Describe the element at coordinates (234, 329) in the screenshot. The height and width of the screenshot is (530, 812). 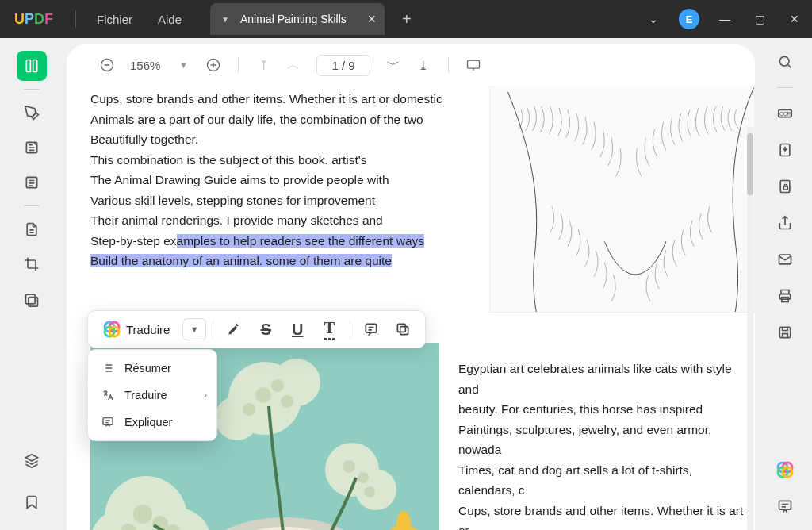
I see `highlight-tool-icon` at that location.